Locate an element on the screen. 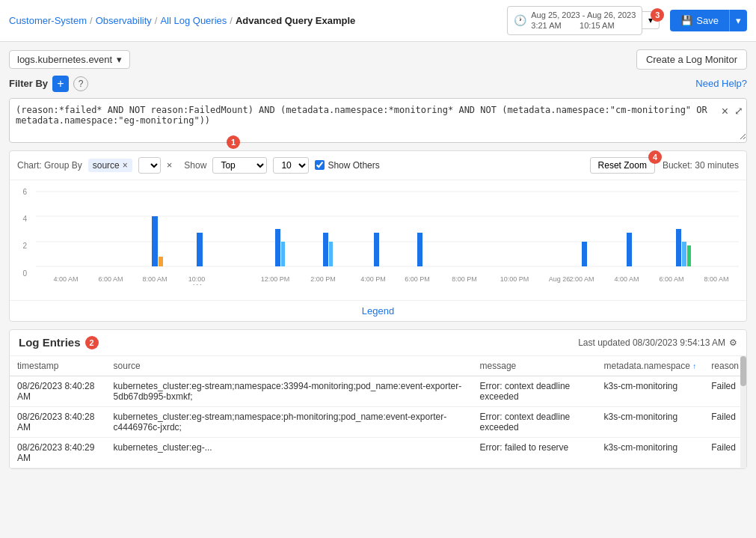 Image resolution: width=756 pixels, height=538 pixels. end-time: 10:15 AM is located at coordinates (597, 25).